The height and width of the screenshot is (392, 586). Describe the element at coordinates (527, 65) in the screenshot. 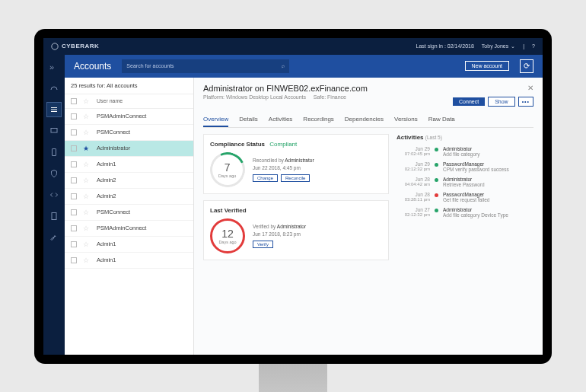

I see `refresh-icon: ⟳` at that location.